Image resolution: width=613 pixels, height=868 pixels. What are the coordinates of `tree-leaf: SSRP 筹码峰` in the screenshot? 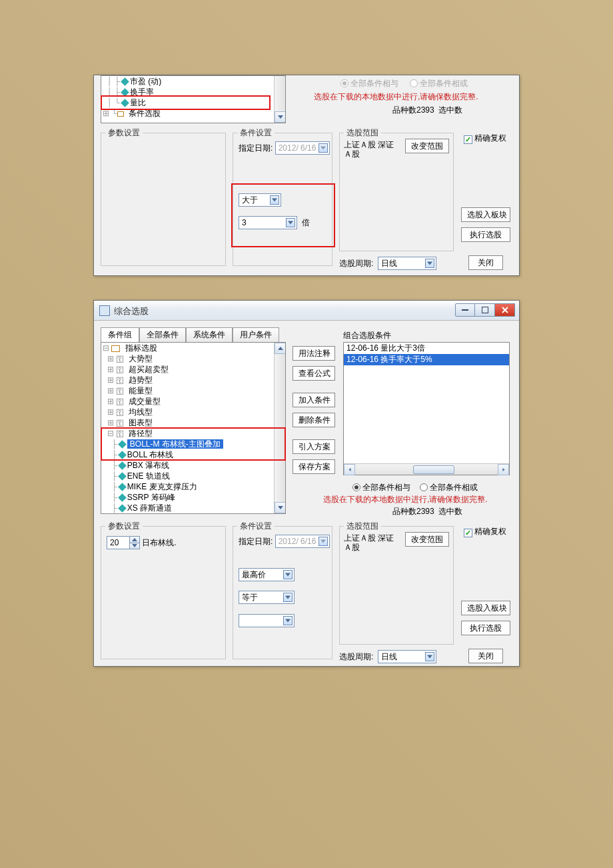 It's located at (151, 497).